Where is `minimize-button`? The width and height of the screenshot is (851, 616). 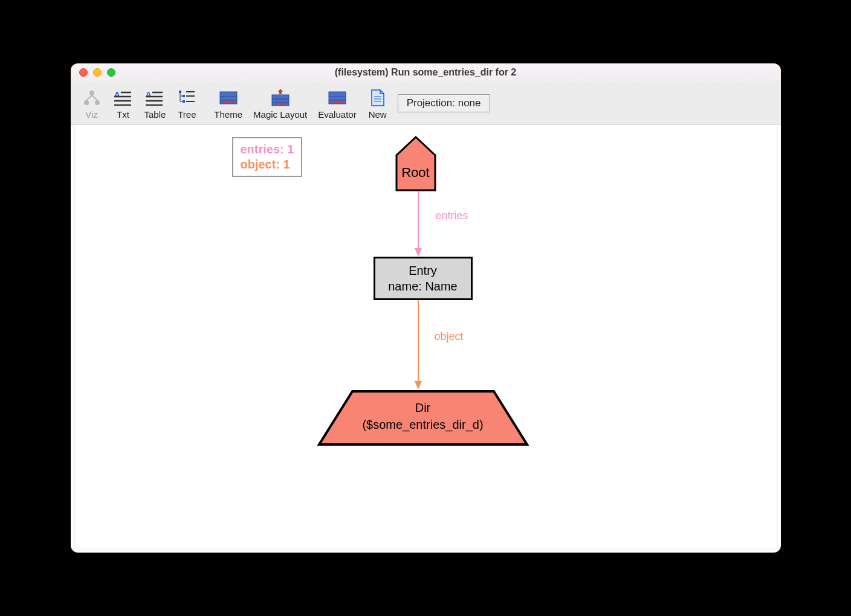
minimize-button is located at coordinates (97, 72).